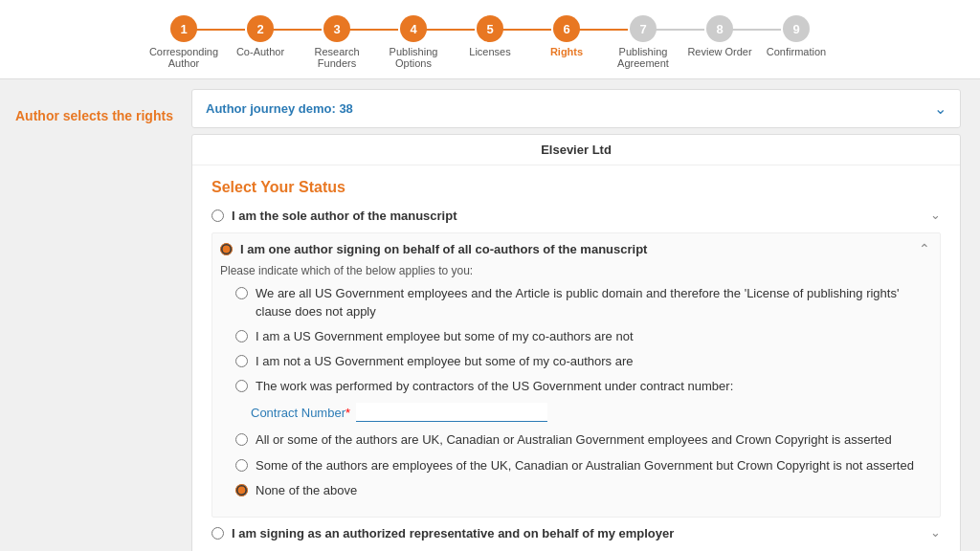  Describe the element at coordinates (490, 29) in the screenshot. I see `step-circle-4: 5` at that location.